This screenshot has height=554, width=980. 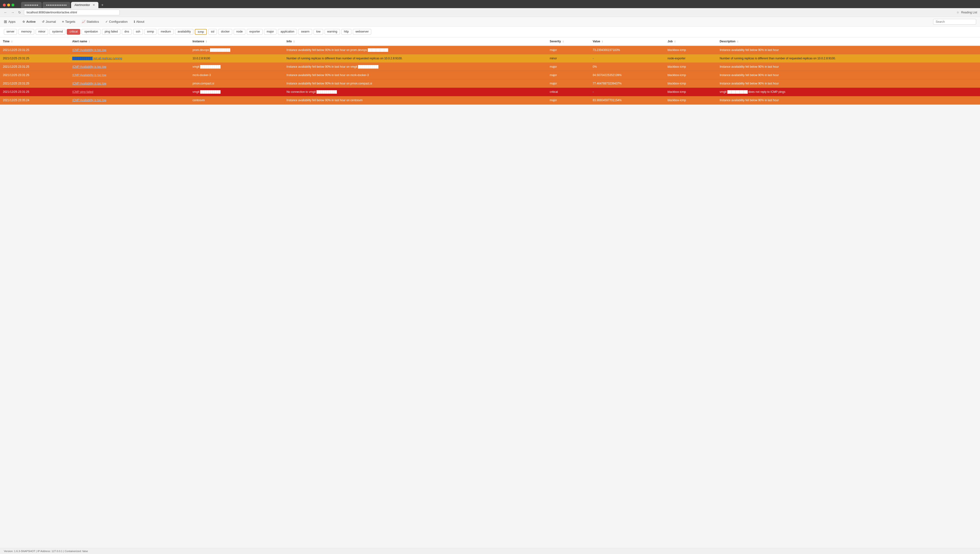 I want to click on filter-tag-critical: critical, so click(x=73, y=32).